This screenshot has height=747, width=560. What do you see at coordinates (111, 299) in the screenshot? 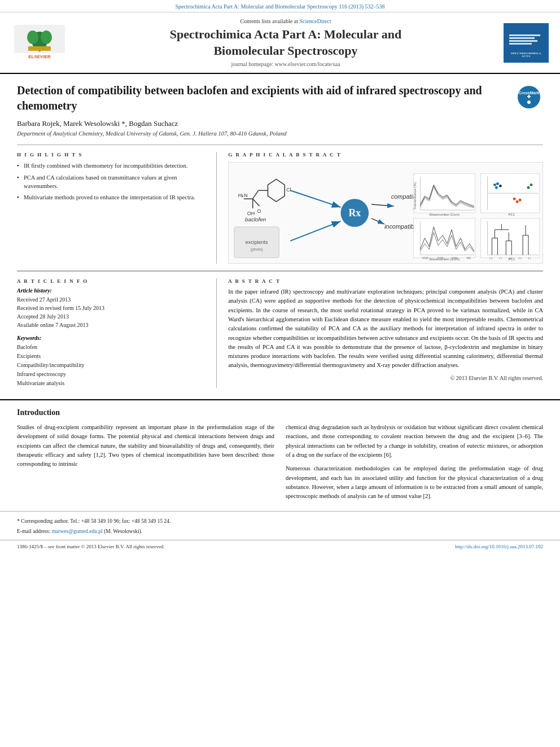
I see `received-date: Received 27 April 2013` at bounding box center [111, 299].